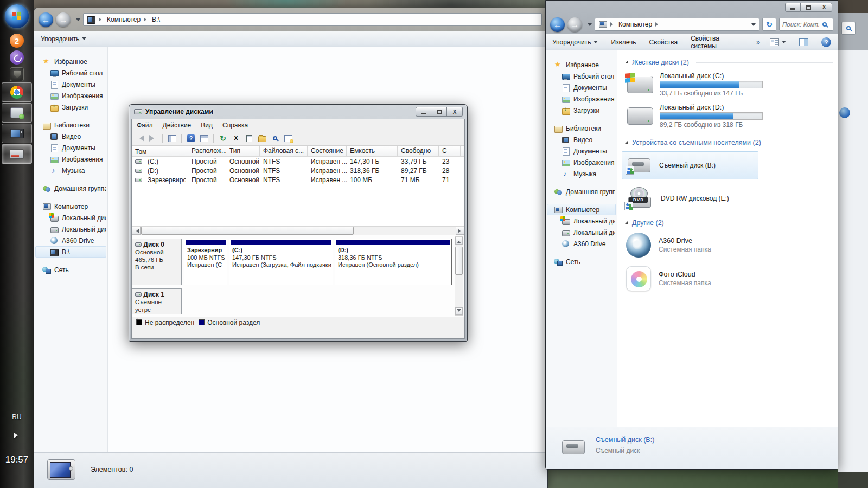 The width and height of the screenshot is (868, 488). I want to click on taskbar-icon-explorer, so click(17, 133).